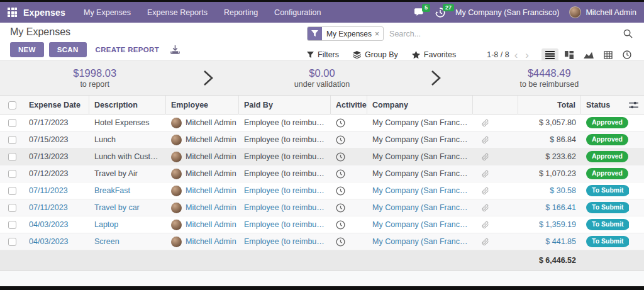 This screenshot has width=644, height=290. What do you see at coordinates (516, 55) in the screenshot?
I see `pager-previous-icon: ‹` at bounding box center [516, 55].